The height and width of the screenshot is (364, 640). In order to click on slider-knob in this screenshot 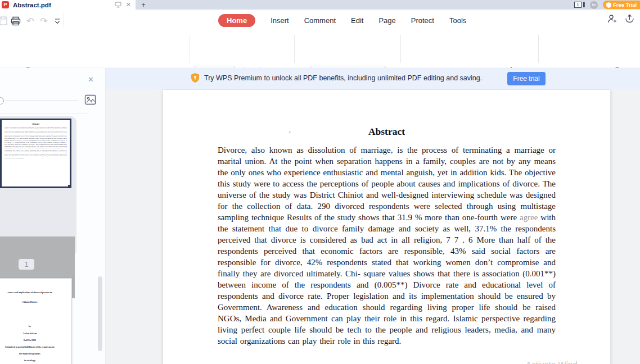, I will do `click(2, 101)`.